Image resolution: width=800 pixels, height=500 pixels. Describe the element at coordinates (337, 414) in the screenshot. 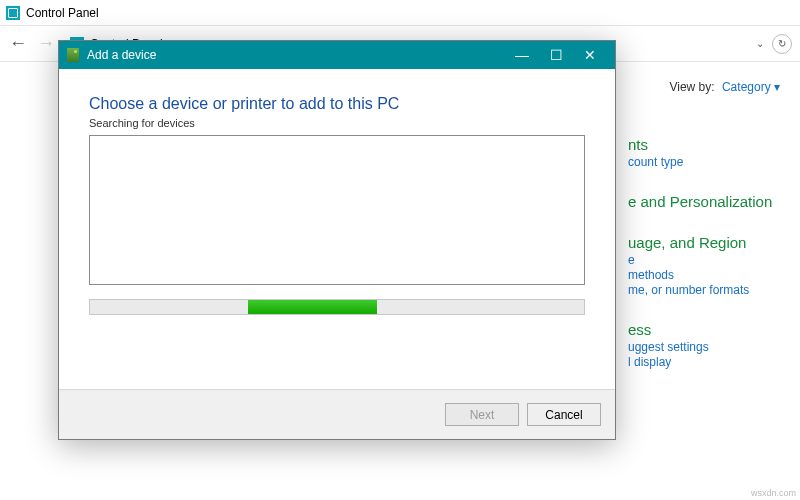

I see `dialog-button-row: Next Cancel` at that location.